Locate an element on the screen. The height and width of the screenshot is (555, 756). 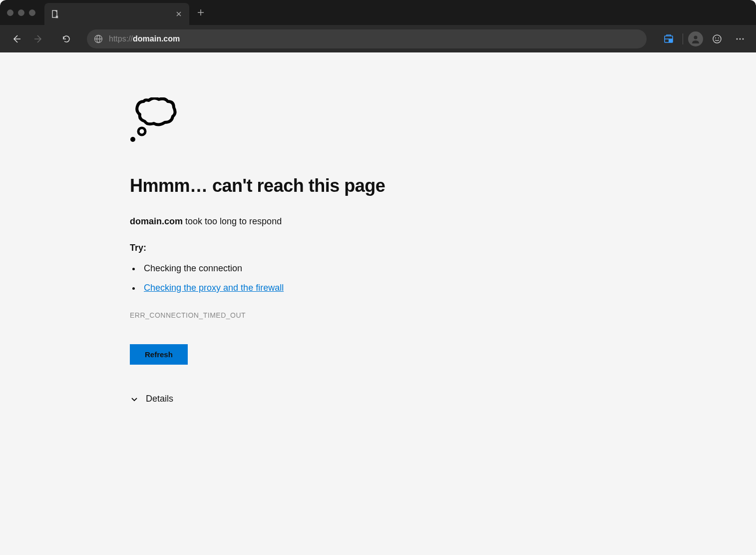
window-controls is located at coordinates (21, 13).